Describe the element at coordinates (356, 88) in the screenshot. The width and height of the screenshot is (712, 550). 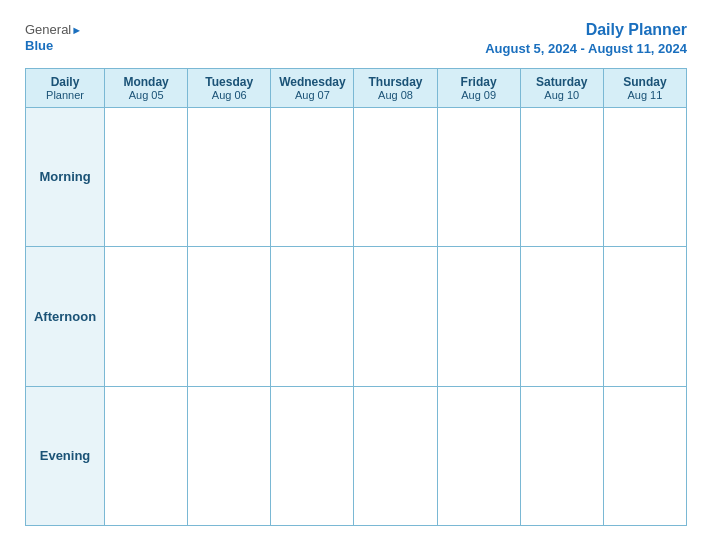
I see `table-header-row: Daily Planner Monday Aug 05 Tuesday Aug …` at that location.